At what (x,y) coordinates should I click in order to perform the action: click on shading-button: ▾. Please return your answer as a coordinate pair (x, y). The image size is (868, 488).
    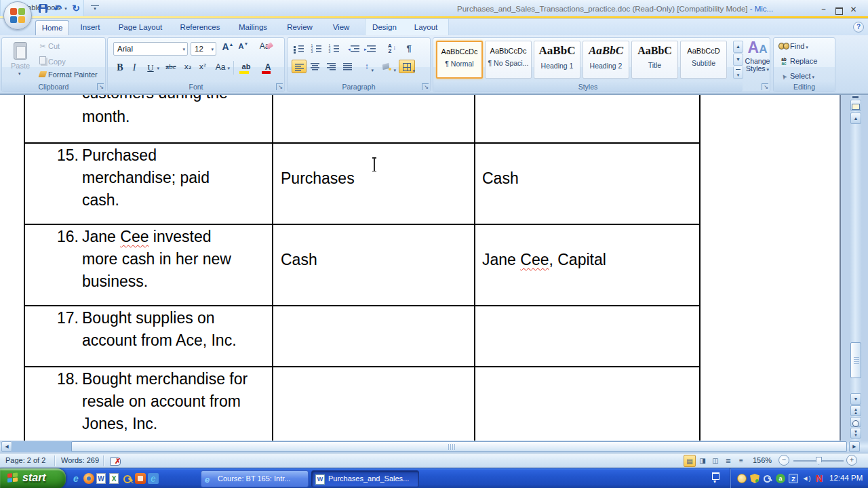
    Looking at the image, I should click on (387, 66).